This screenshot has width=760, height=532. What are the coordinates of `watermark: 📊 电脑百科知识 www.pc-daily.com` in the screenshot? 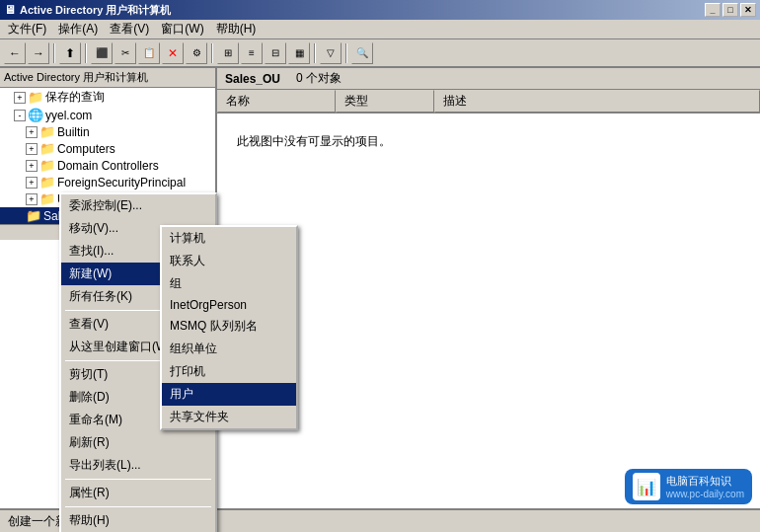 It's located at (689, 487).